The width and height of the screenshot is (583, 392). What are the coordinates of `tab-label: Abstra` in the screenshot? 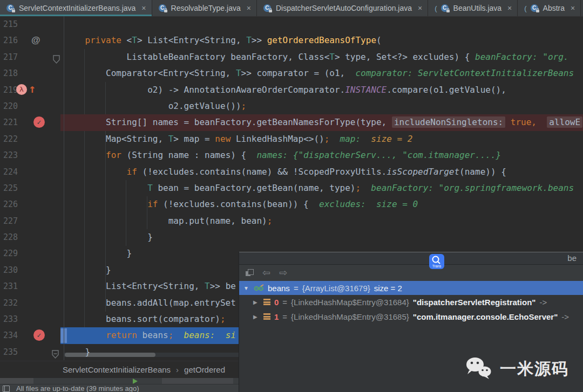 It's located at (554, 8).